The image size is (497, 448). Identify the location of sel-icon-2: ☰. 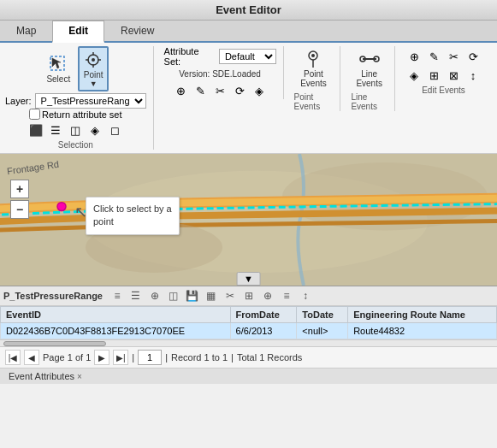
(56, 130).